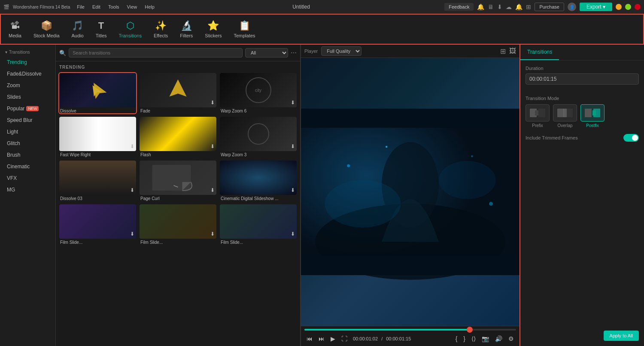 The width and height of the screenshot is (644, 346). I want to click on toolbar-audio: 🎵 Audio, so click(78, 29).